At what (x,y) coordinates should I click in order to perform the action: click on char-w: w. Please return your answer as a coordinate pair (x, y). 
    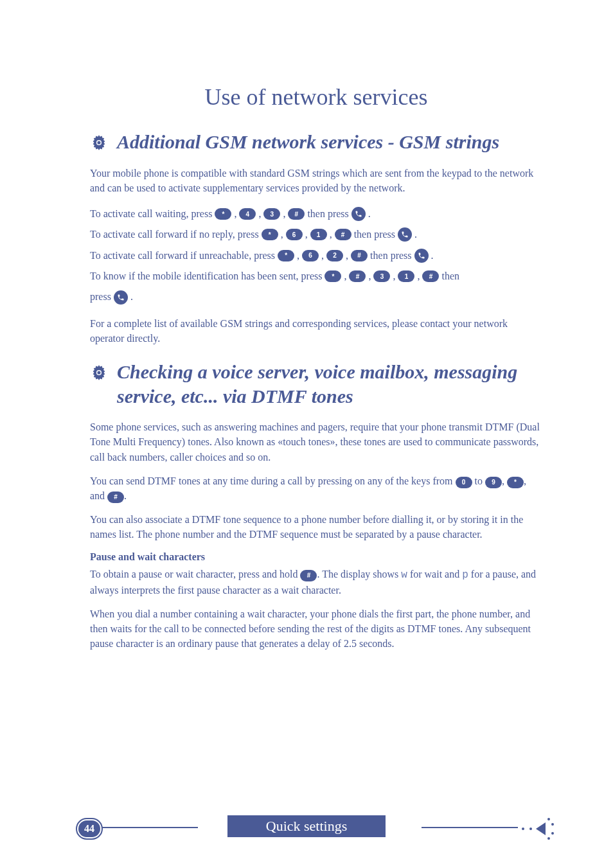
    Looking at the image, I should click on (404, 575).